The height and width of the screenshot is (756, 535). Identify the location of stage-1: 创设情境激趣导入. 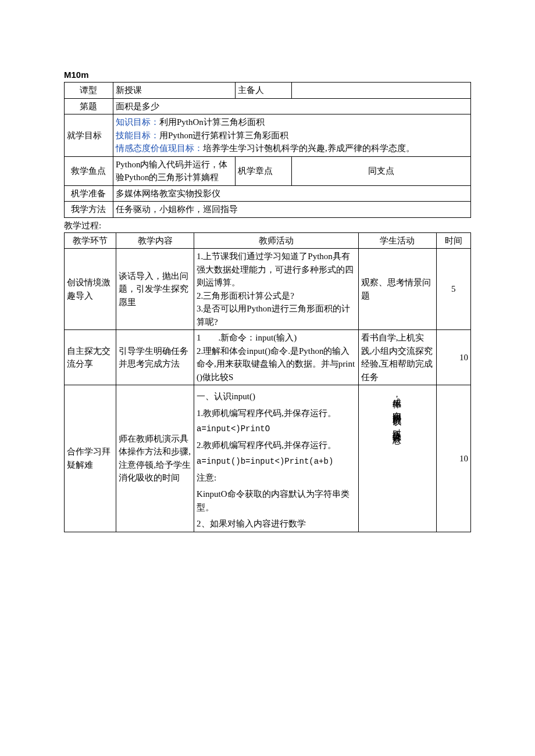
(91, 289).